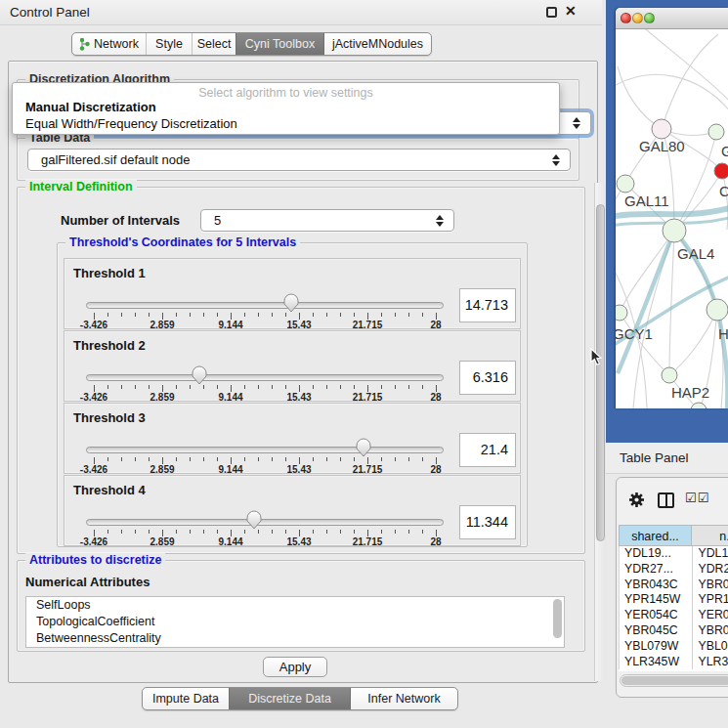  Describe the element at coordinates (295, 666) in the screenshot. I see `apply-button: Apply` at that location.